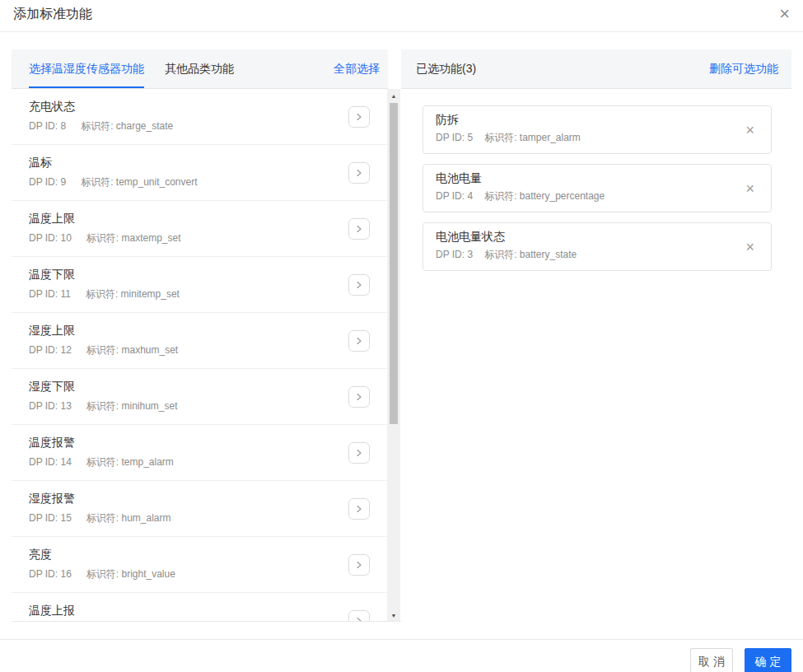 The width and height of the screenshot is (803, 672). What do you see at coordinates (603, 138) in the screenshot?
I see `selected-function-meta: DP ID: 5标识符: tamper_alarm` at bounding box center [603, 138].